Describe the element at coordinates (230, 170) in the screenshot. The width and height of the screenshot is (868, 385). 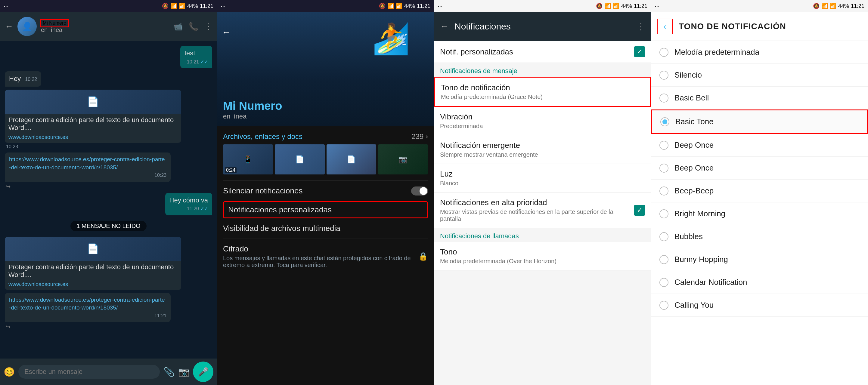
I see `video-duration: 0:24` at that location.